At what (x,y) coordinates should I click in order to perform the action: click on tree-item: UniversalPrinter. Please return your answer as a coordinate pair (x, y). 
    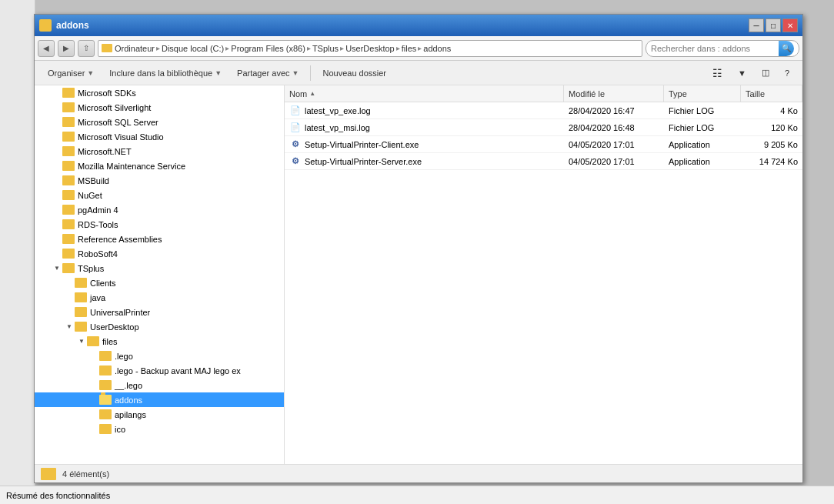
    Looking at the image, I should click on (159, 312).